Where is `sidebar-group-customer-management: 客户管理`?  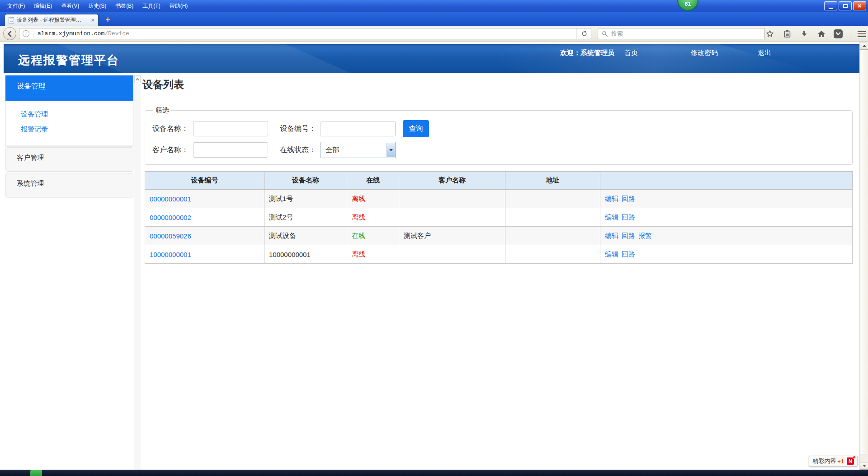
sidebar-group-customer-management: 客户管理 is located at coordinates (70, 159).